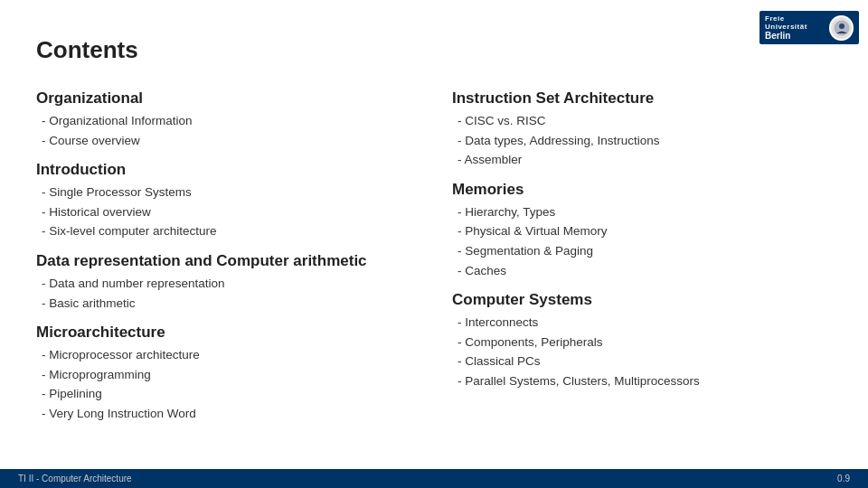  What do you see at coordinates (844, 479) in the screenshot?
I see `footer-right-text: 0.9` at bounding box center [844, 479].